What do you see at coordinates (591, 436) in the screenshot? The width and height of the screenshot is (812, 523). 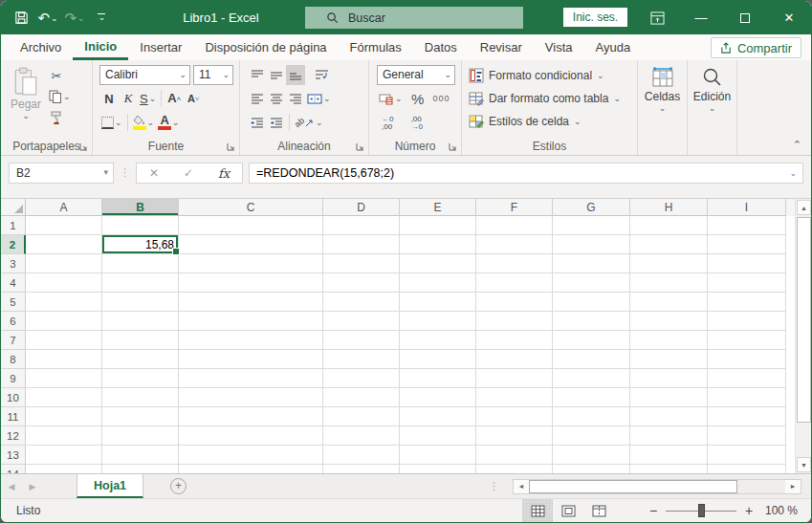 I see `cell-G12` at bounding box center [591, 436].